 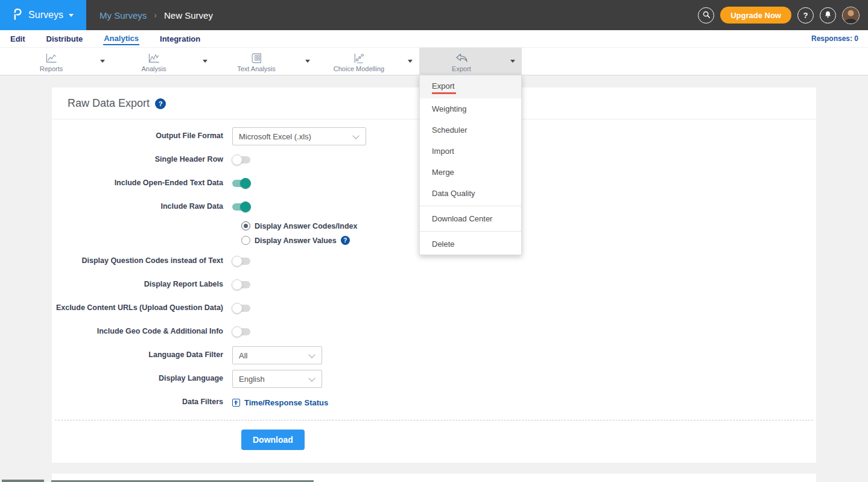 What do you see at coordinates (154, 62) in the screenshot?
I see `toolbar-analysis-button: Analysis` at bounding box center [154, 62].